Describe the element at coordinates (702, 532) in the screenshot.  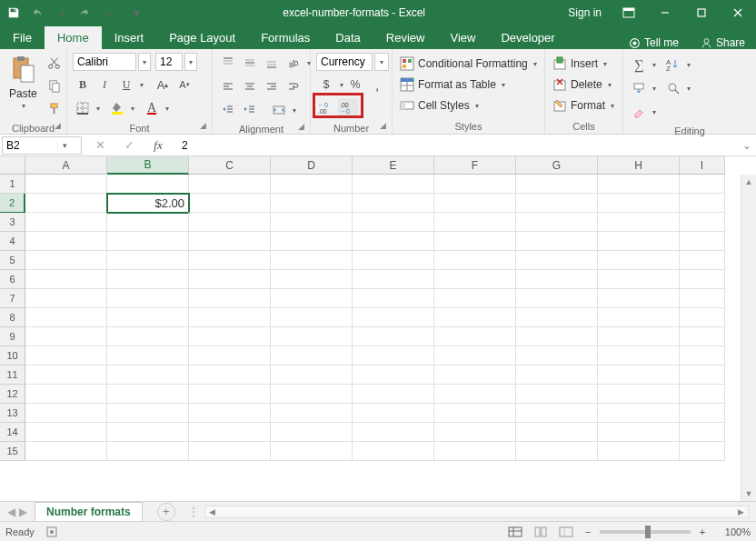
I see `zoom-in-button: +` at that location.